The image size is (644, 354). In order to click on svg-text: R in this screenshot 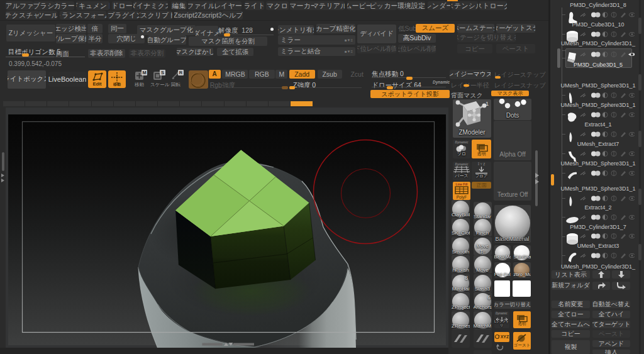, I will do `click(181, 73)`.